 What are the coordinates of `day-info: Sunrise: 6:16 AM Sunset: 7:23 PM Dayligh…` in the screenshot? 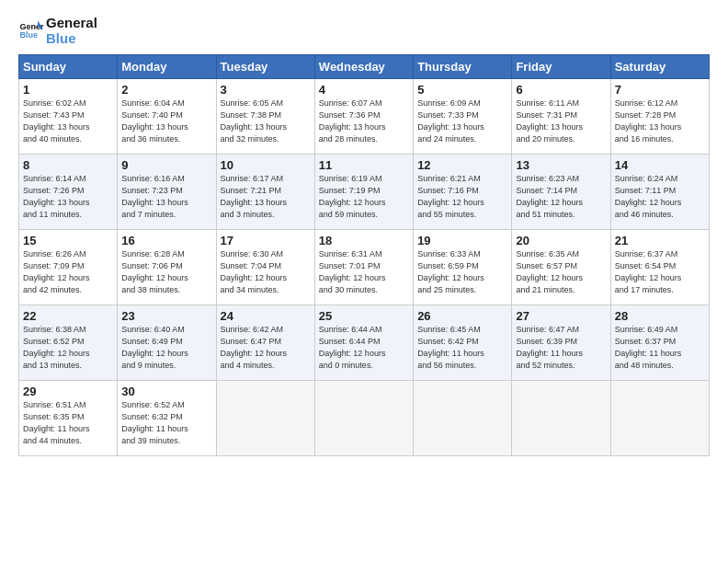 It's located at (166, 197).